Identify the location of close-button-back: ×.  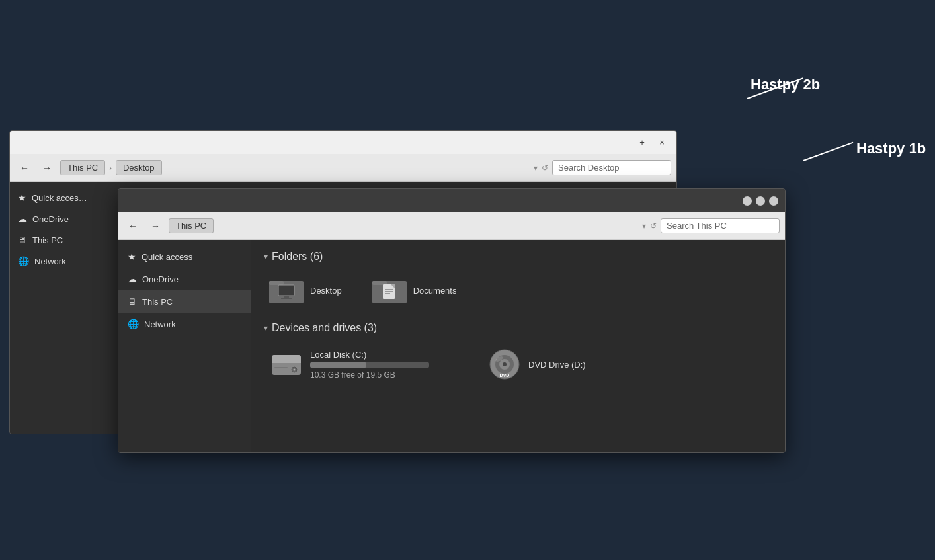
(662, 143).